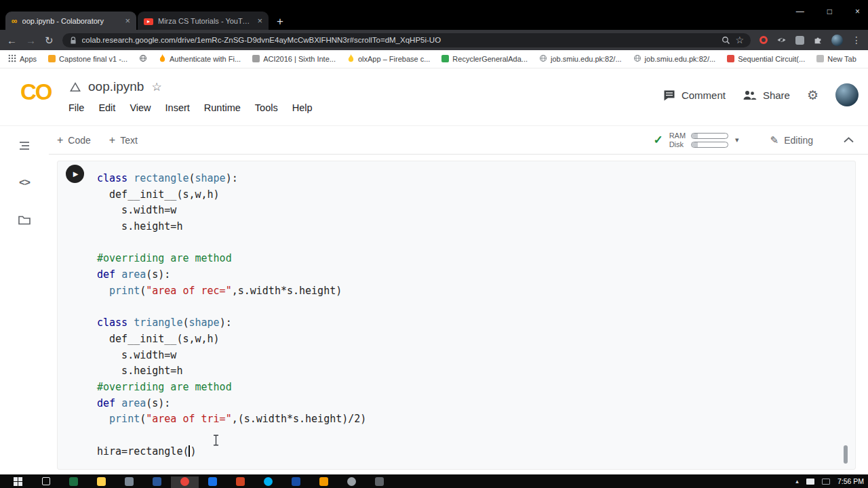 This screenshot has width=868, height=488. Describe the element at coordinates (184, 483) in the screenshot. I see `taskbar-app-browser` at that location.